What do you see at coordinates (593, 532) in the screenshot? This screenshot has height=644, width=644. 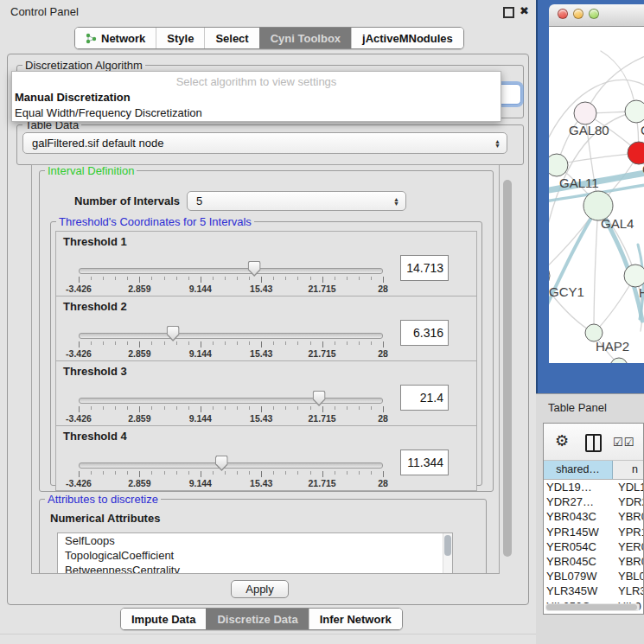 I see `table-row: YPR145WYPR1` at bounding box center [593, 532].